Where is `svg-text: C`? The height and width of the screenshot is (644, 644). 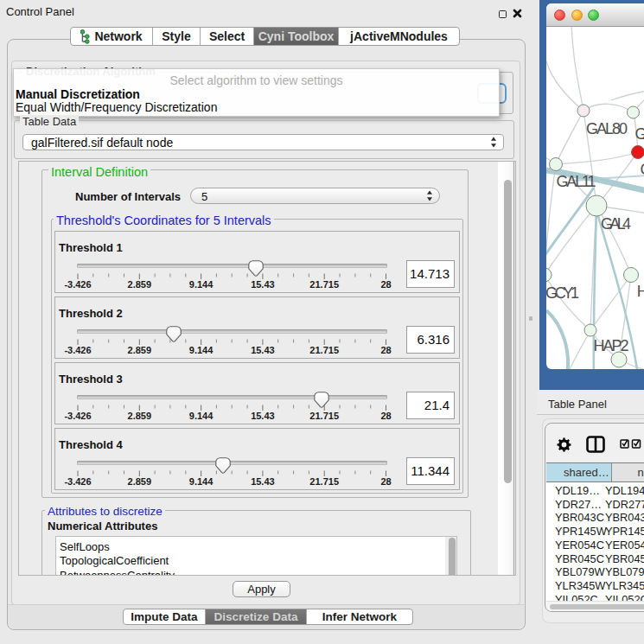 svg-text: C is located at coordinates (642, 169).